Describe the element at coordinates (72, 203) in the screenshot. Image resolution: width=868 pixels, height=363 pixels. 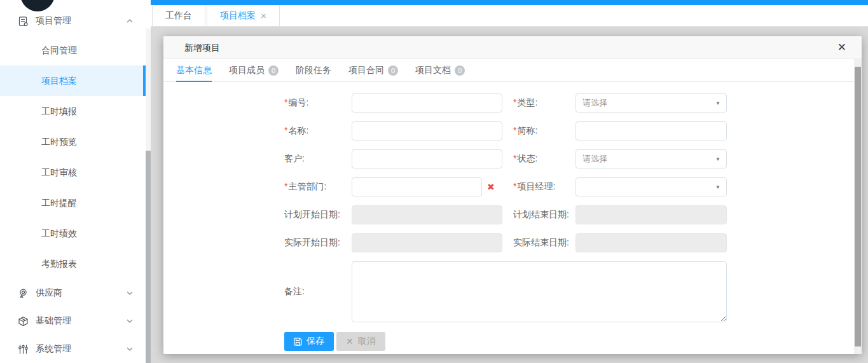
I see `sidebar-item-timesheet-remind: 工时提醒` at that location.